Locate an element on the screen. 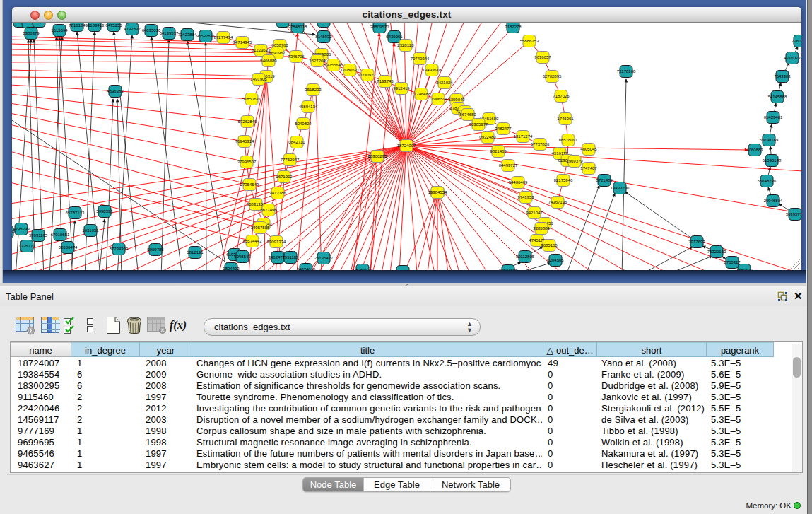 The image size is (812, 514). svg-text: 81223623 is located at coordinates (261, 50).